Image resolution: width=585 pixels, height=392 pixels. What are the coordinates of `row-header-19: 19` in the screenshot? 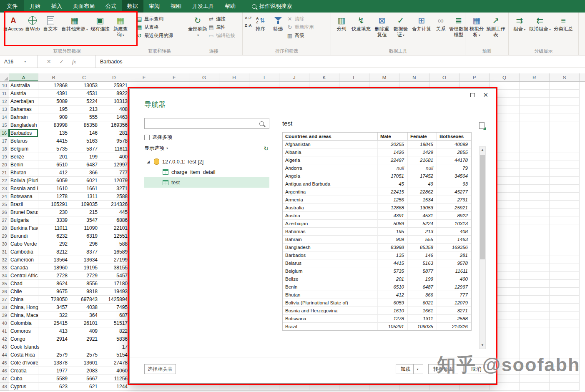 It's located at (5, 157).